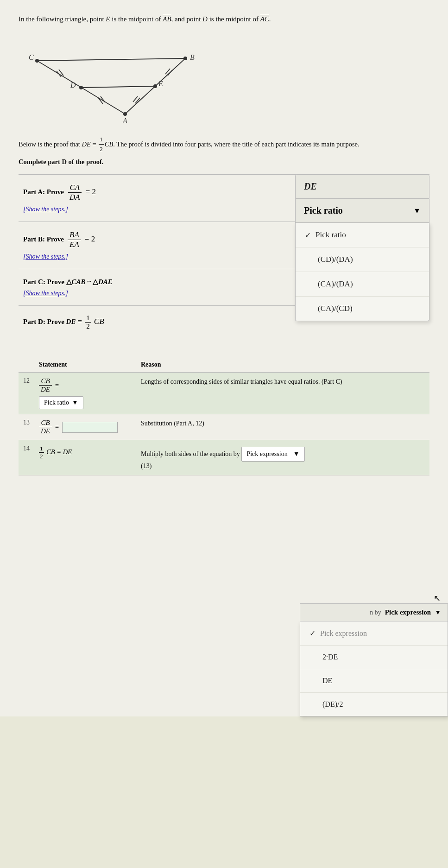  Describe the element at coordinates (57, 386) in the screenshot. I see `row-12-eq: =` at that location.